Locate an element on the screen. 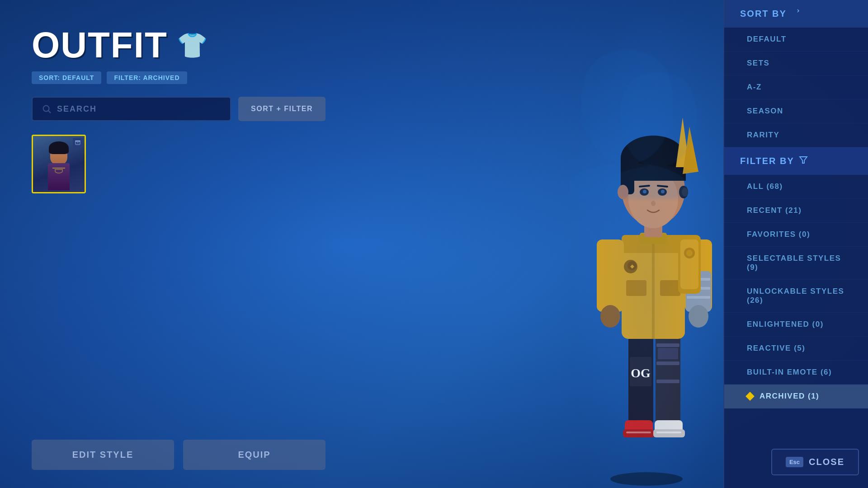 The height and width of the screenshot is (488, 868). svg-text: OG is located at coordinates (641, 373).